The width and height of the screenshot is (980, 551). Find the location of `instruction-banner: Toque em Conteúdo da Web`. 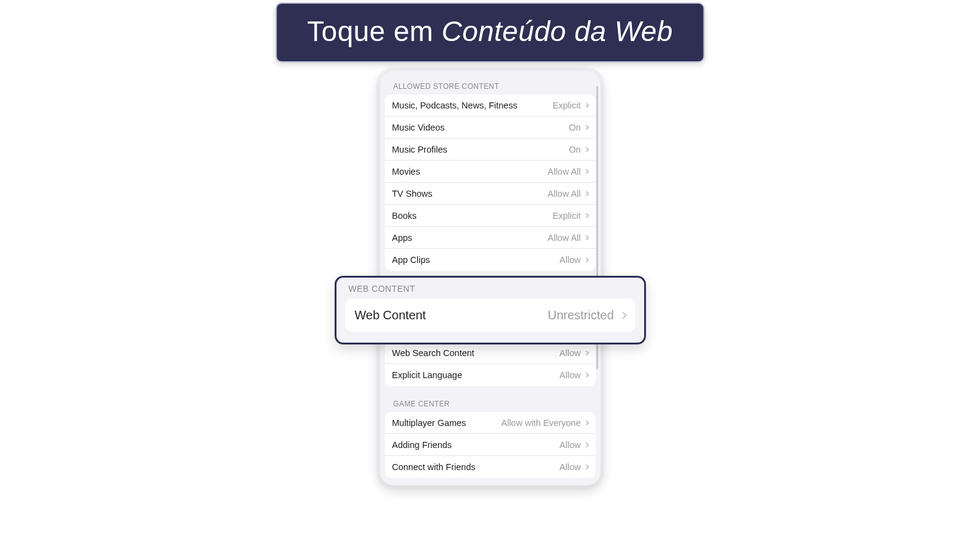

instruction-banner: Toque em Conteúdo da Web is located at coordinates (490, 32).